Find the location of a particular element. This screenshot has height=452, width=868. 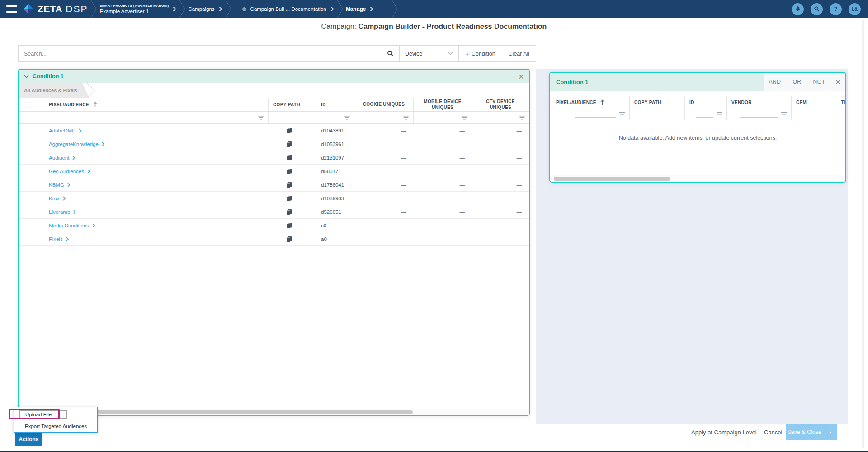

audience-link: KBMG is located at coordinates (57, 185).